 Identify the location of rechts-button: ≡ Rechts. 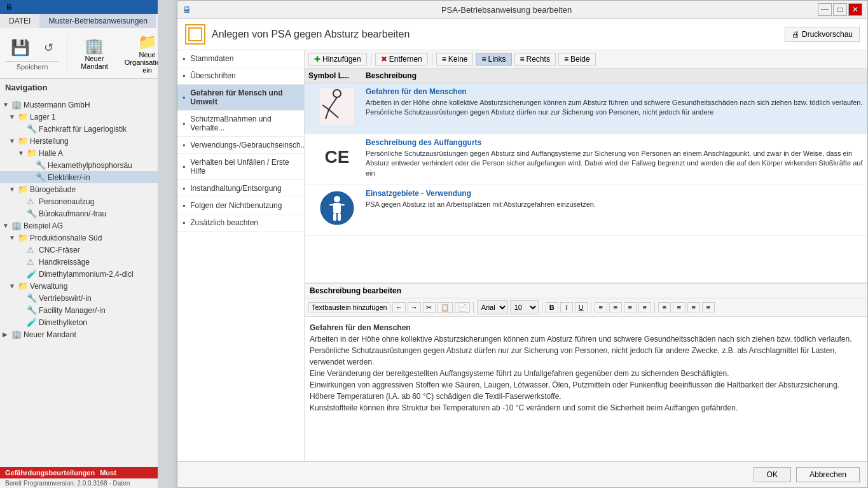
(535, 59).